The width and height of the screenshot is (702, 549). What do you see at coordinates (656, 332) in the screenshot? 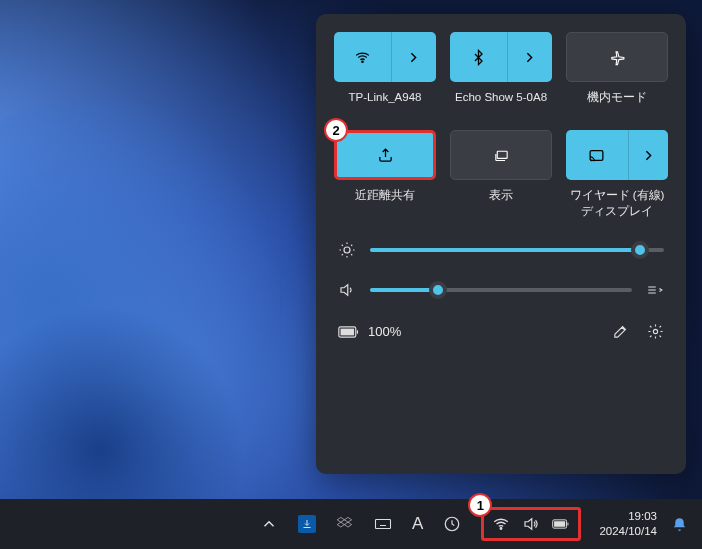
I see `settings-icon` at bounding box center [656, 332].